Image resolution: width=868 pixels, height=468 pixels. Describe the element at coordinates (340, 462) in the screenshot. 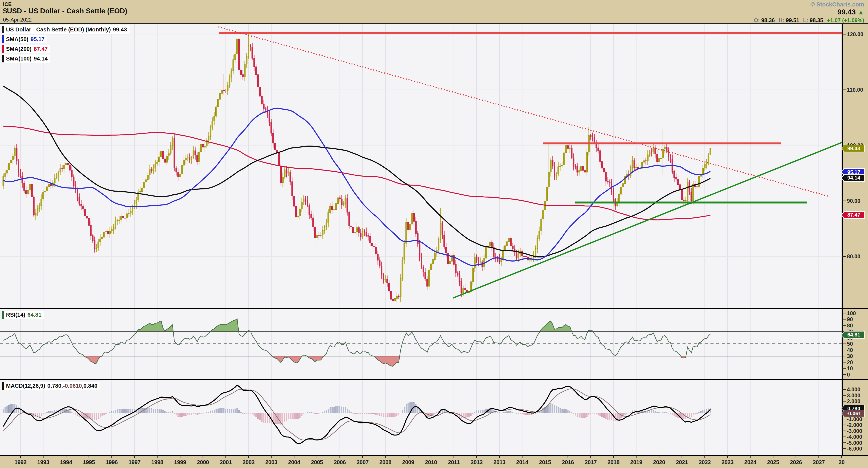

I see `x-axis-year-label: 2006` at that location.